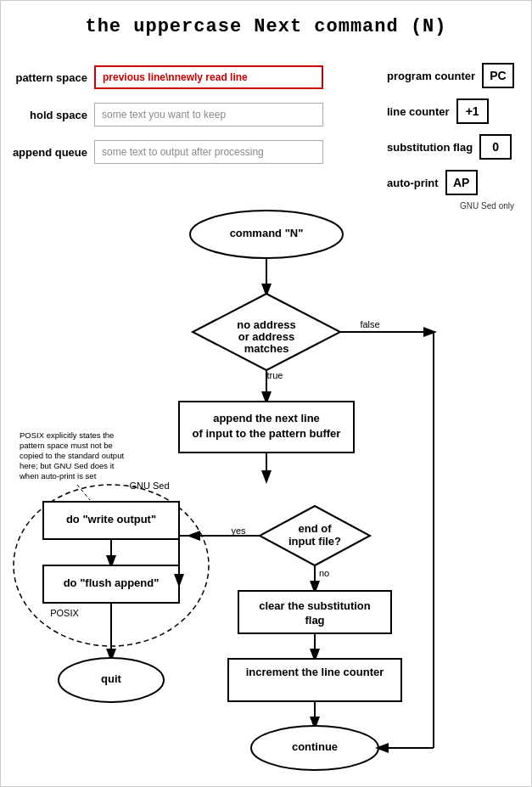  What do you see at coordinates (266, 418) in the screenshot?
I see `svg-text: append the next line` at bounding box center [266, 418].